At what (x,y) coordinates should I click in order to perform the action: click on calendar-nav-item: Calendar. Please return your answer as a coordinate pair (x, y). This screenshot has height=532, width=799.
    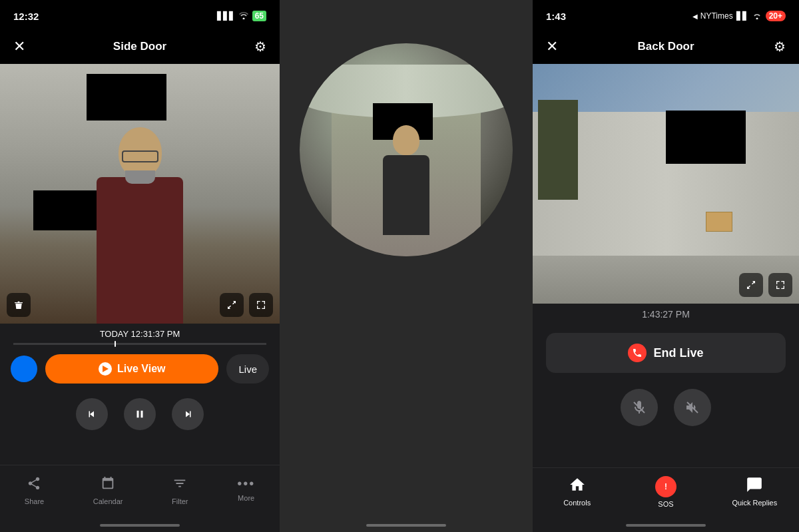
    Looking at the image, I should click on (108, 491).